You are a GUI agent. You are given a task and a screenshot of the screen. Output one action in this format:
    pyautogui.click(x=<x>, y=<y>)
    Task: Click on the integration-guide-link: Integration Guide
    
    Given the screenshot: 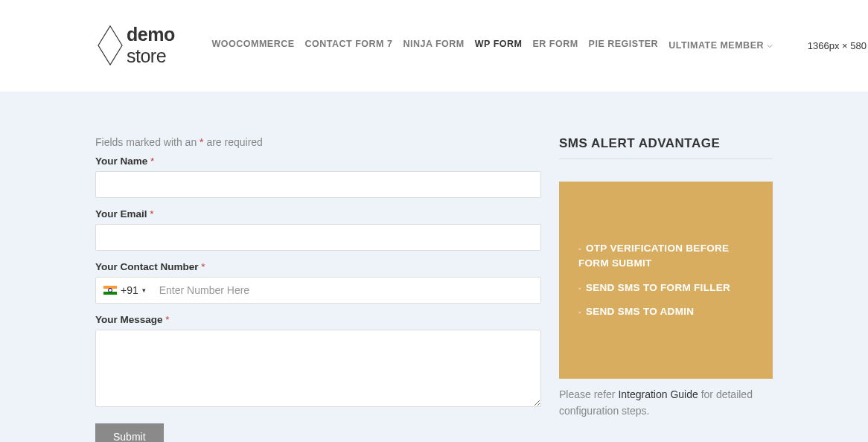 What is the action you would take?
    pyautogui.click(x=658, y=394)
    